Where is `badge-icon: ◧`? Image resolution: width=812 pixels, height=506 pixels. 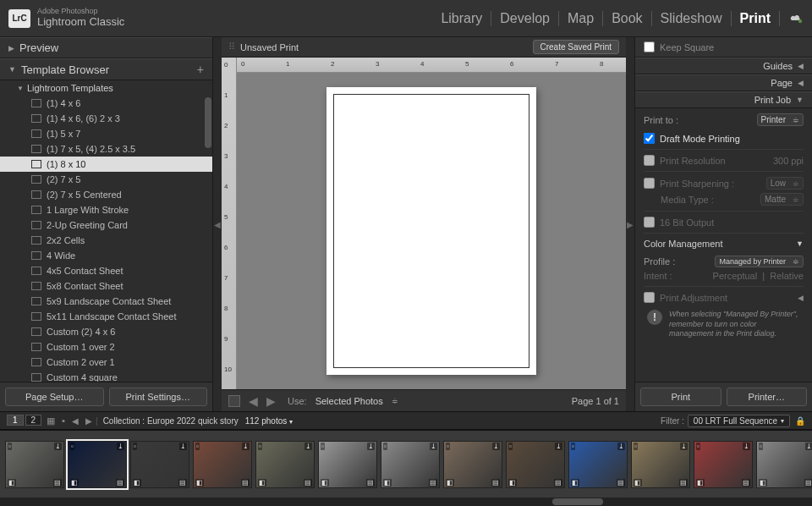 badge-icon: ◧ is located at coordinates (513, 482).